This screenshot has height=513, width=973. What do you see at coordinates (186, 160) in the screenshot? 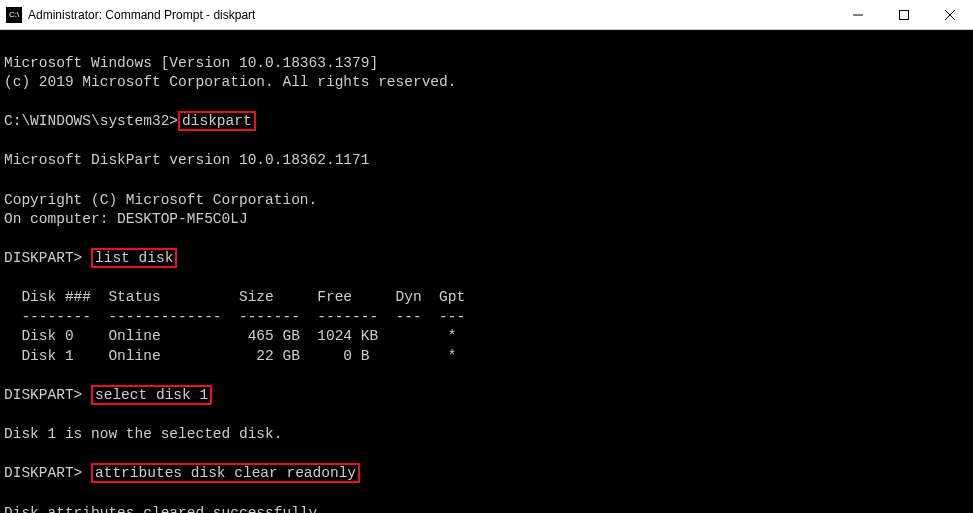
I see `diskpart-version: Microsoft DiskPart version 10.0.18362.11…` at bounding box center [186, 160].